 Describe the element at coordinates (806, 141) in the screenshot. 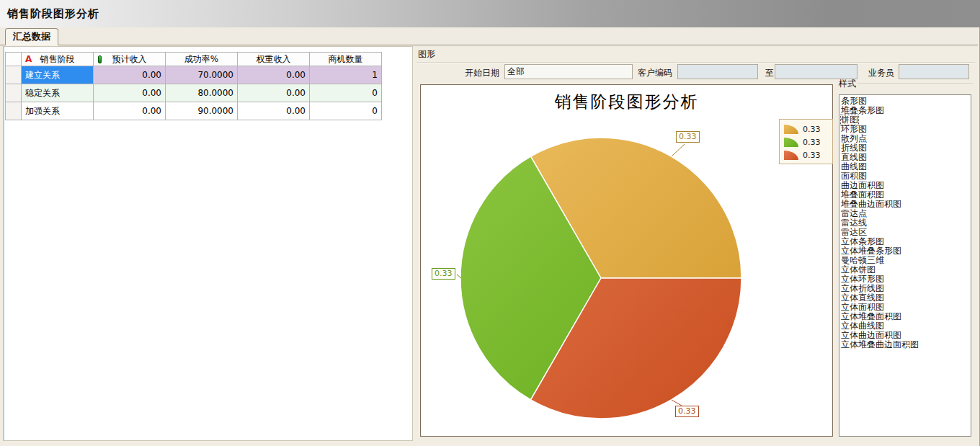

I see `chart-legend: 0.330.330.33` at that location.